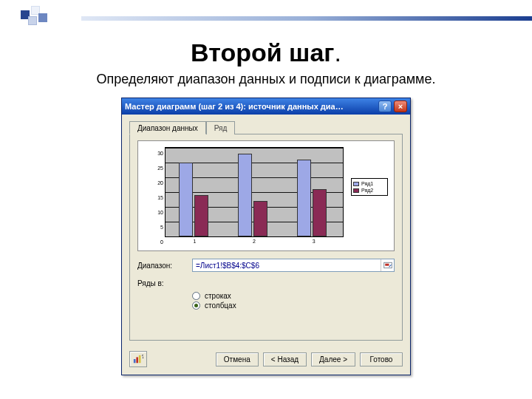 The width and height of the screenshot is (532, 399). Describe the element at coordinates (237, 359) in the screenshot. I see `button-label: Отмена` at that location.